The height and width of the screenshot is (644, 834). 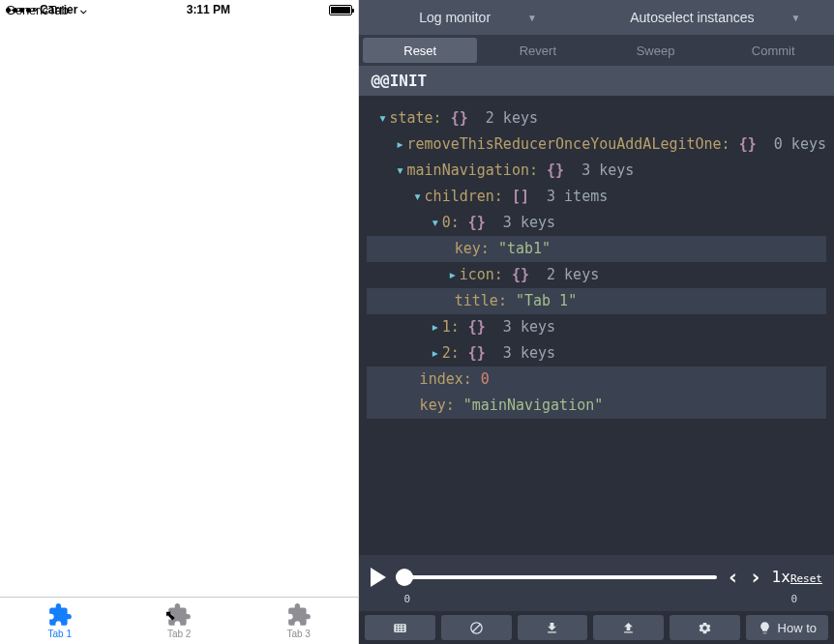 What do you see at coordinates (704, 629) in the screenshot?
I see `gear-icon` at bounding box center [704, 629].